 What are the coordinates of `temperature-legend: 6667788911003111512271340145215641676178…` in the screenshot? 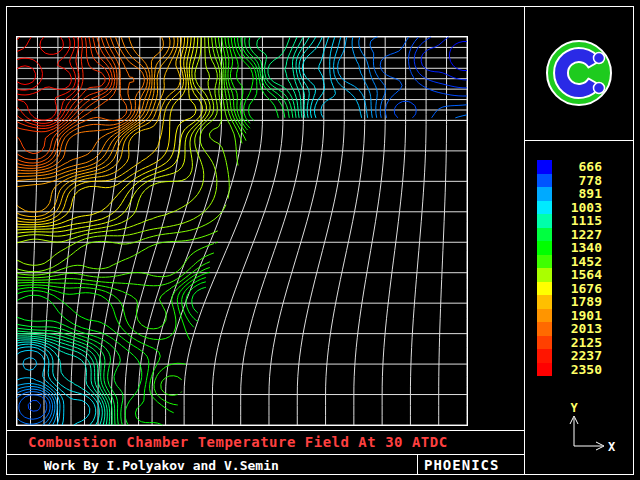 It's located at (570, 268).